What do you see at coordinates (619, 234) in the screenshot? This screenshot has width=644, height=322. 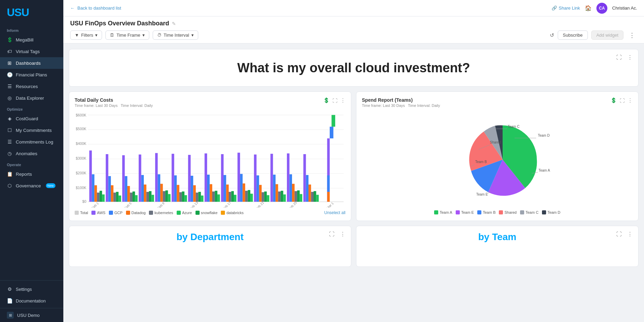 I see `team-expand-icon: ⛶` at bounding box center [619, 234].